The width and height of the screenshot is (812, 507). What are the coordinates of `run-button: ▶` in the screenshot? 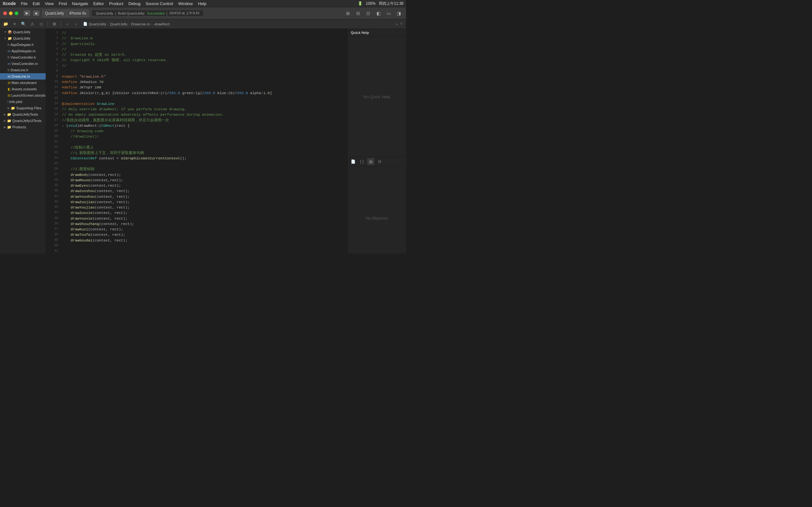 It's located at (27, 13).